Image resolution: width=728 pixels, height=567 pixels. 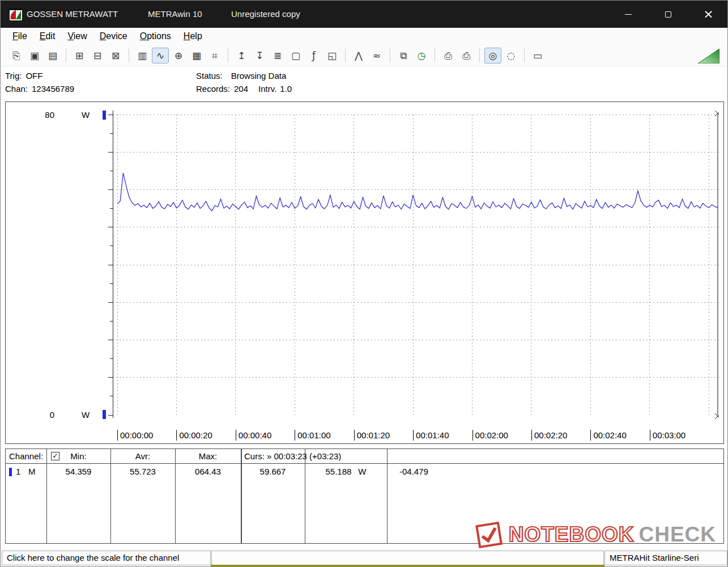 I want to click on menu-options: Options, so click(x=155, y=36).